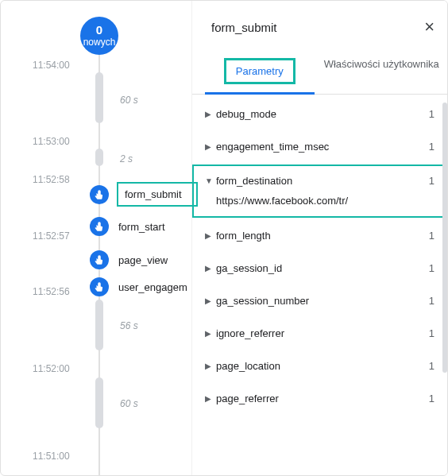 The width and height of the screenshot is (448, 476). What do you see at coordinates (320, 114) in the screenshot?
I see `param-row: ▶ debug_mode 1` at bounding box center [320, 114].